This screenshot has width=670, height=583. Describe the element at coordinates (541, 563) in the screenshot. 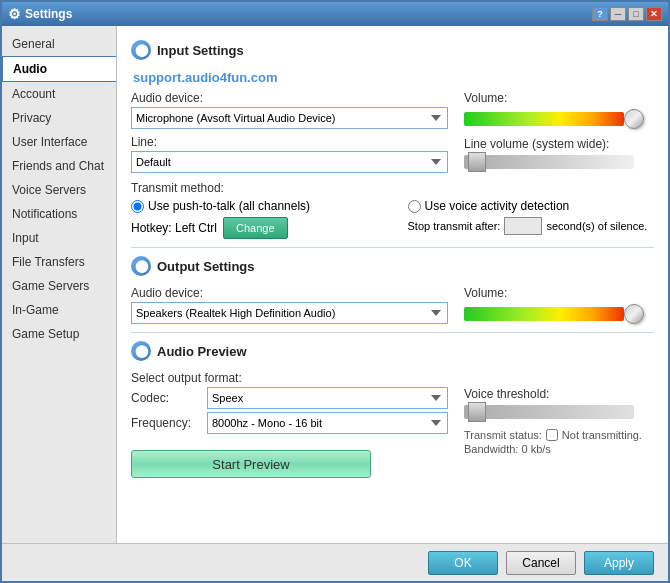

I see `cancel-button: Cancel` at that location.